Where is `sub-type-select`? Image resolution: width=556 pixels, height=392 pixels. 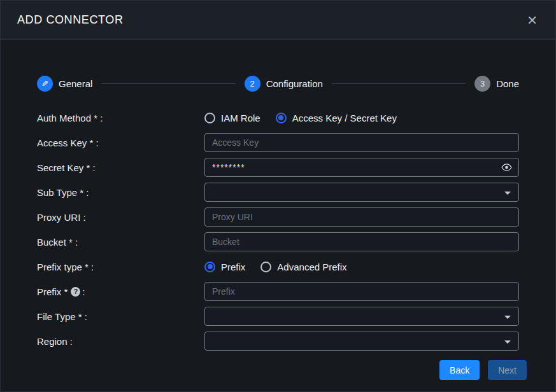
sub-type-select is located at coordinates (362, 192).